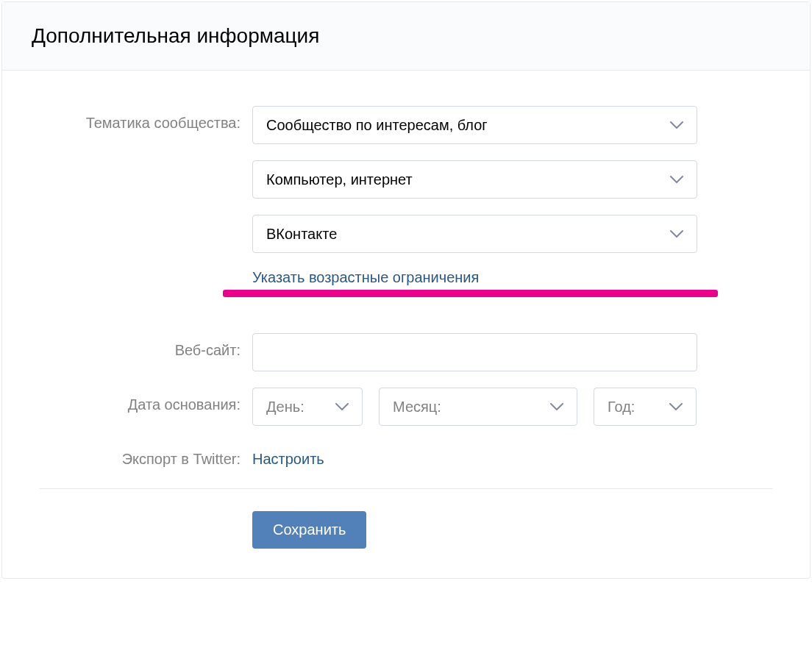 This screenshot has height=656, width=812. What do you see at coordinates (475, 179) in the screenshot?
I see `topic-select-2: Компьютер, интернет` at bounding box center [475, 179].